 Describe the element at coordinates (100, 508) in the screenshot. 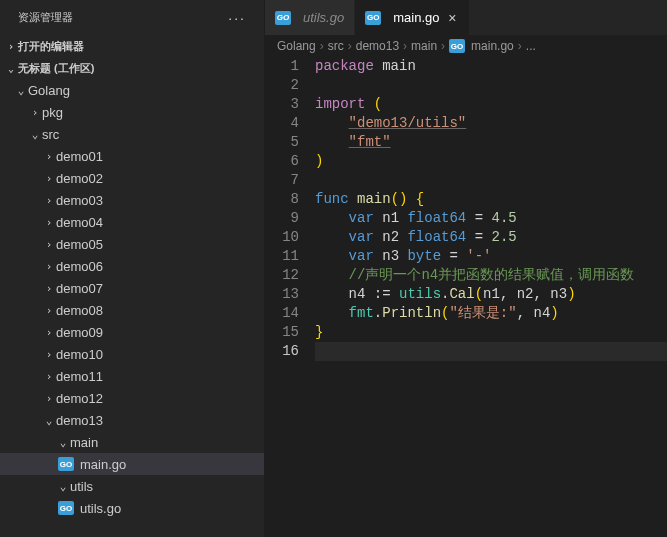

I see `file-label: utils.go` at that location.